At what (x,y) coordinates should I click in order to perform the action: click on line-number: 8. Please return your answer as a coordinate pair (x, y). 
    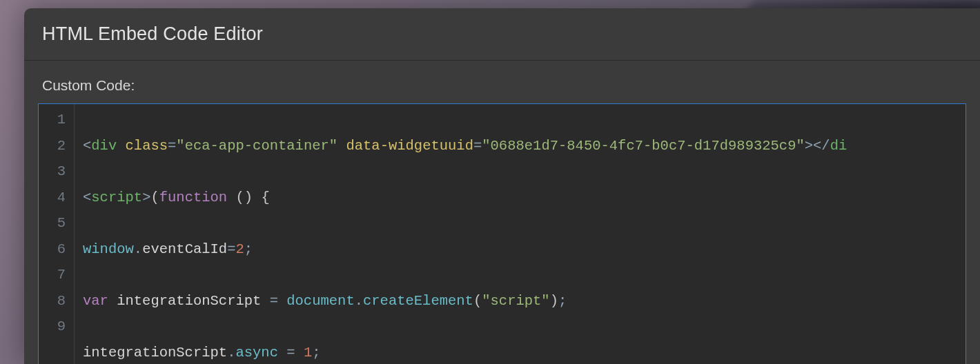
    Looking at the image, I should click on (57, 301).